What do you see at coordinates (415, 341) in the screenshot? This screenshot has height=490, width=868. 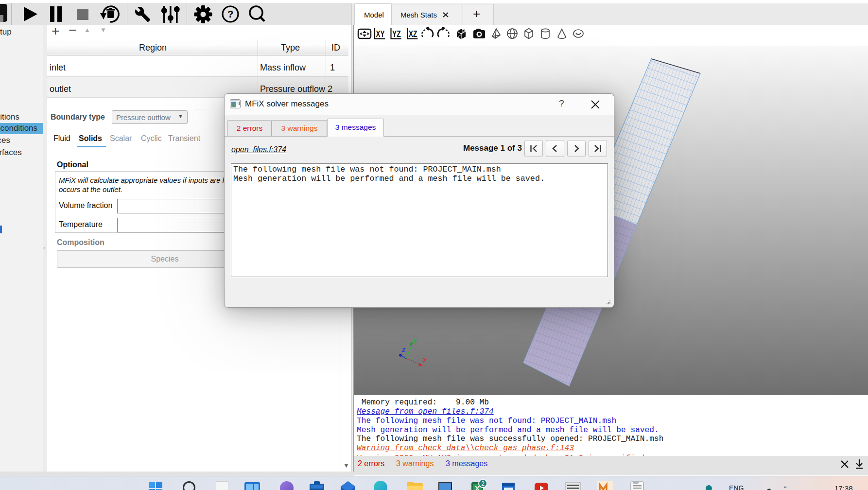 I see `svg-text: Y` at bounding box center [415, 341].